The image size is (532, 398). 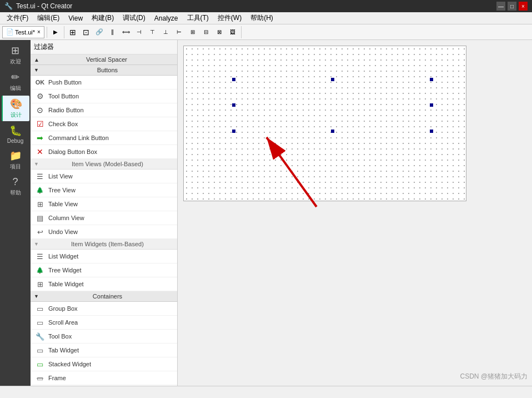 I want to click on align-btn-13: 🖼, so click(x=233, y=32).